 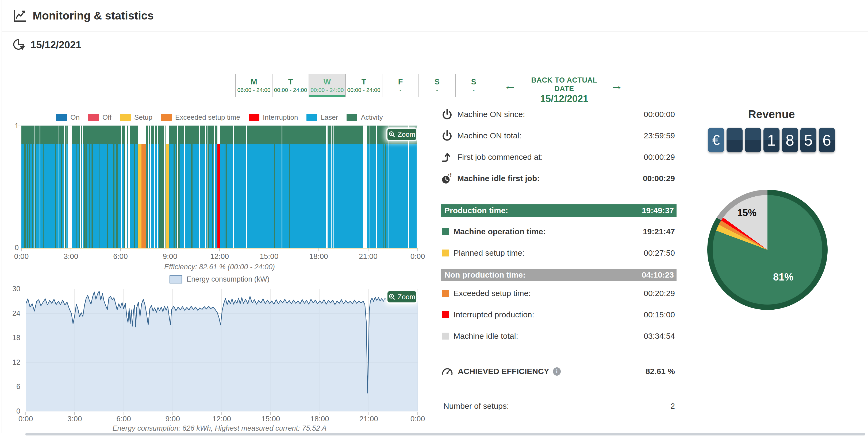 I want to click on week-day-letter: T, so click(x=364, y=81).